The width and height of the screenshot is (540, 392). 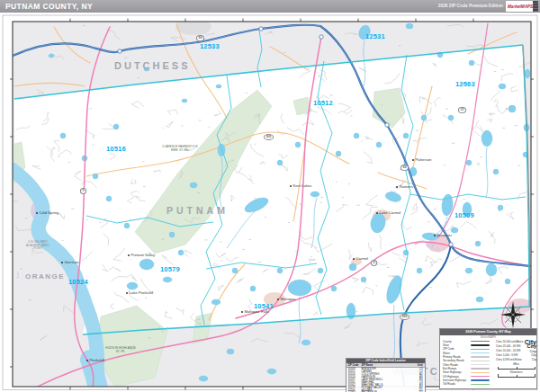 What do you see at coordinates (38, 246) in the screenshot?
I see `park-label-west-point: U.S. MILITARY ACADEMY WEST POINT` at bounding box center [38, 246].